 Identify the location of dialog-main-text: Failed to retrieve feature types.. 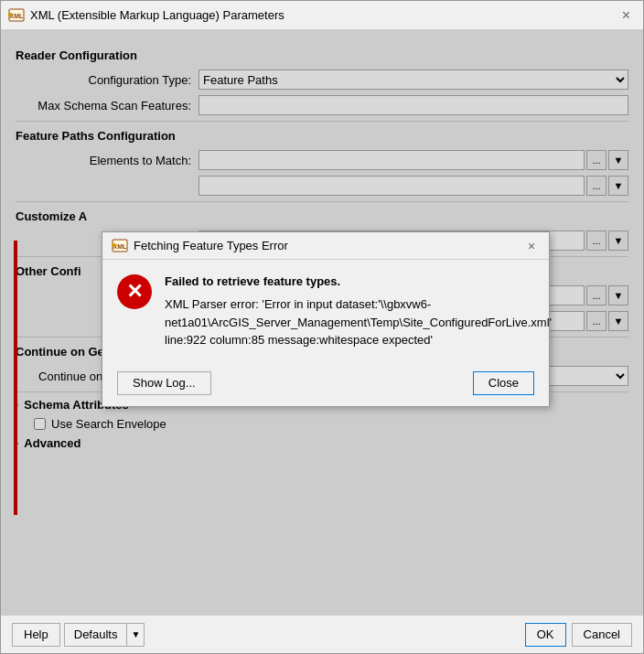
(359, 282).